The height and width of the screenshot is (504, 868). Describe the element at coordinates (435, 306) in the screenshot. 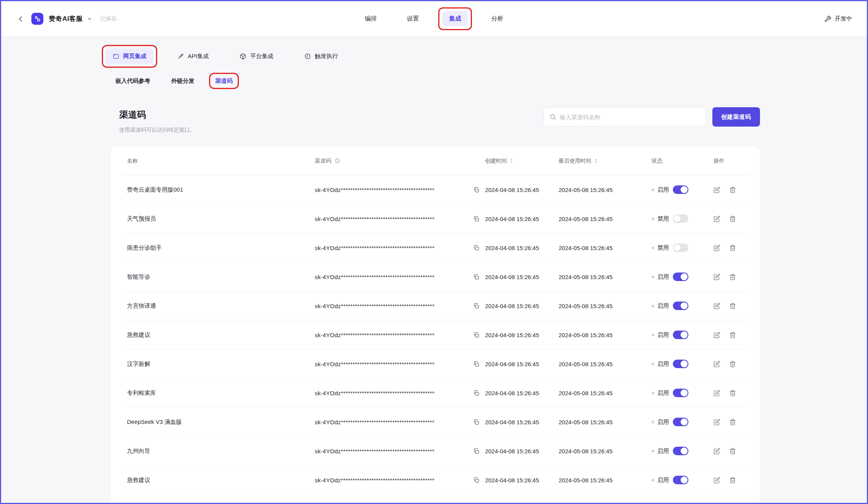

I see `table-row: 方言快译通sk-4YOdz***************************…` at that location.